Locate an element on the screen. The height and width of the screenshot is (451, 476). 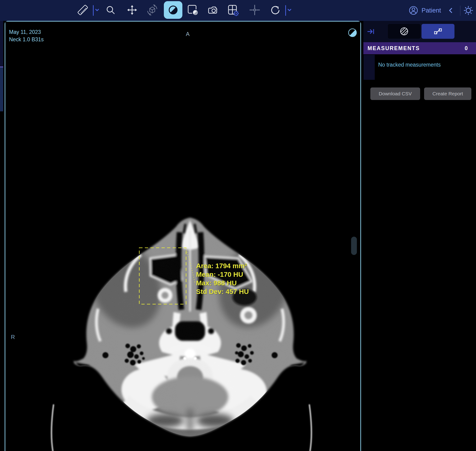
study-date-label: May 11, 2023 is located at coordinates (25, 32).